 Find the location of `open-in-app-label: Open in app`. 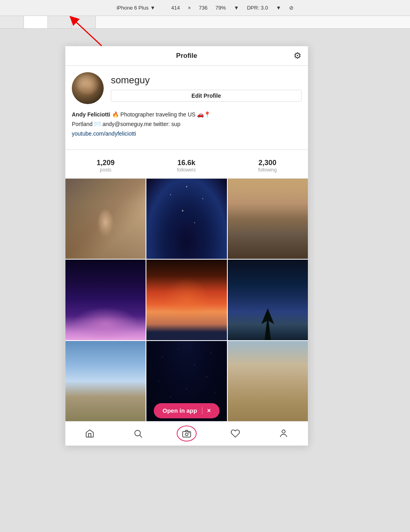

open-in-app-label: Open in app is located at coordinates (179, 411).